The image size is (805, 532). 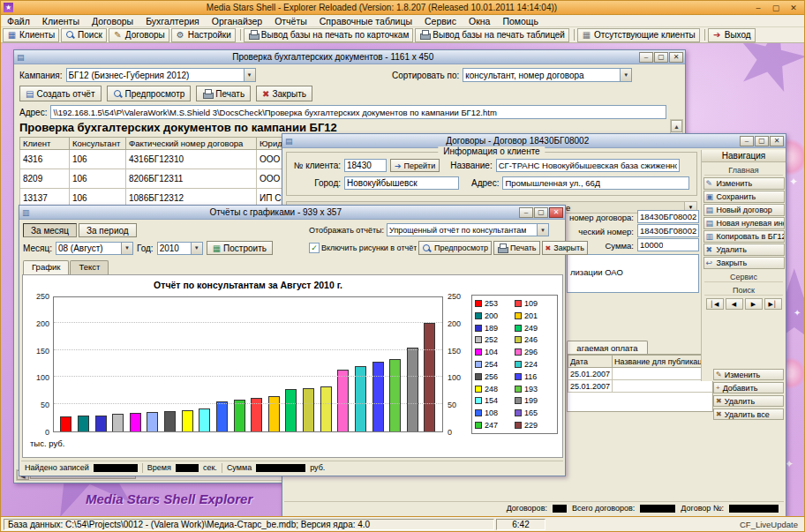 What do you see at coordinates (639, 35) in the screenshot?
I see `toolbar-button-absent-clients: ▦Отсутствующие клиенты` at bounding box center [639, 35].